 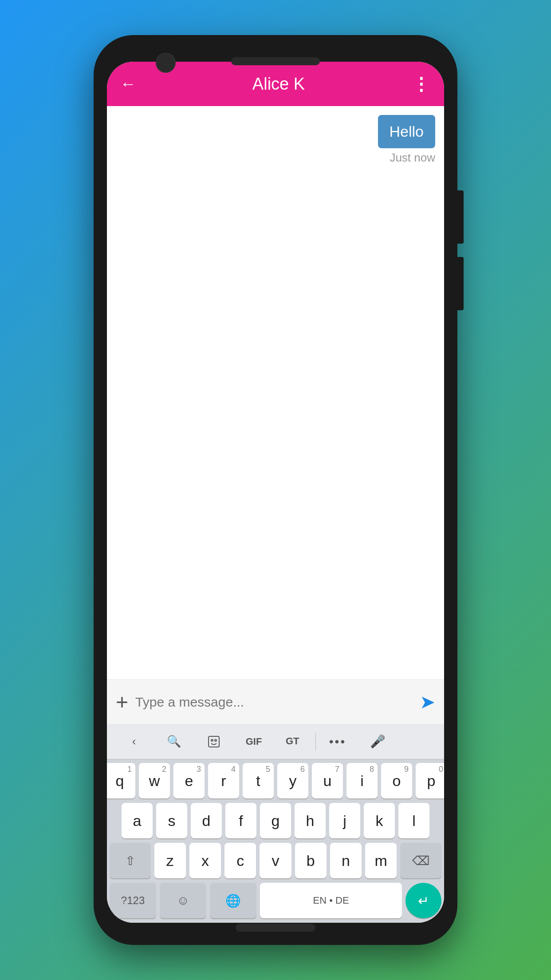 I want to click on key-d: d, so click(x=206, y=821).